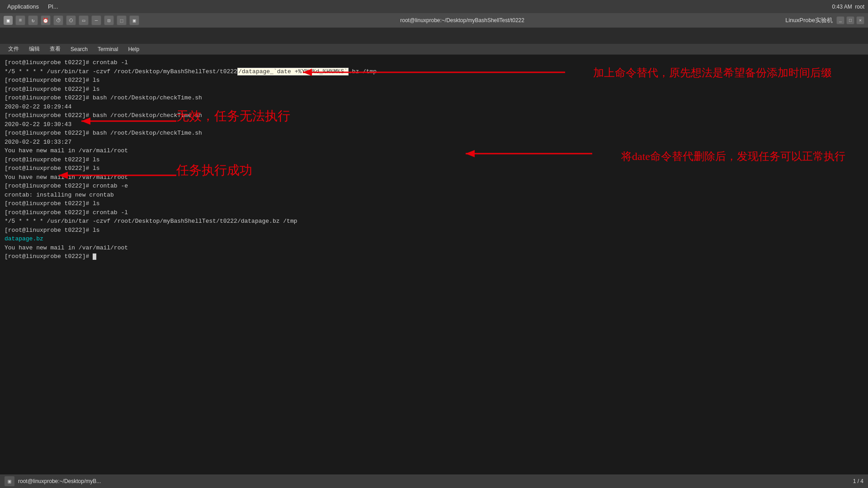  Describe the element at coordinates (134, 49) in the screenshot. I see `menu-help: Help` at that location.